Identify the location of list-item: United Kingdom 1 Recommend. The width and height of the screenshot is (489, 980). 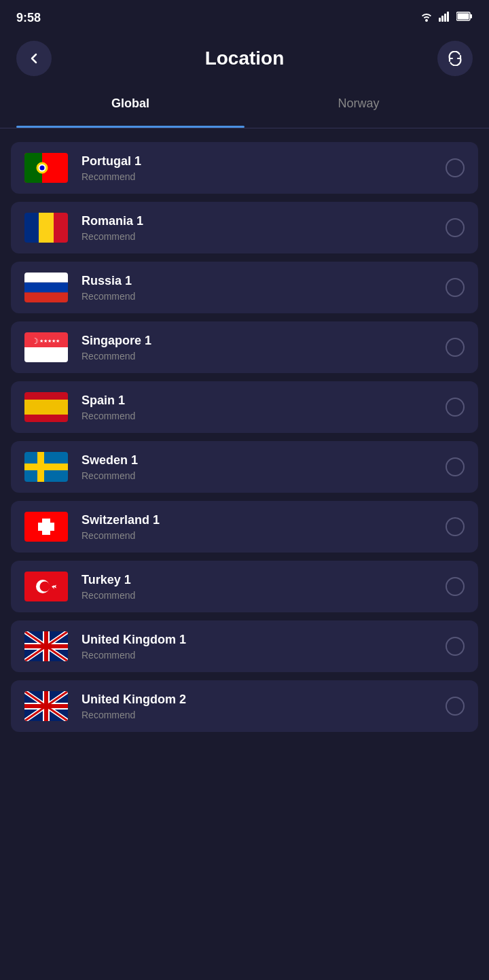
(244, 646).